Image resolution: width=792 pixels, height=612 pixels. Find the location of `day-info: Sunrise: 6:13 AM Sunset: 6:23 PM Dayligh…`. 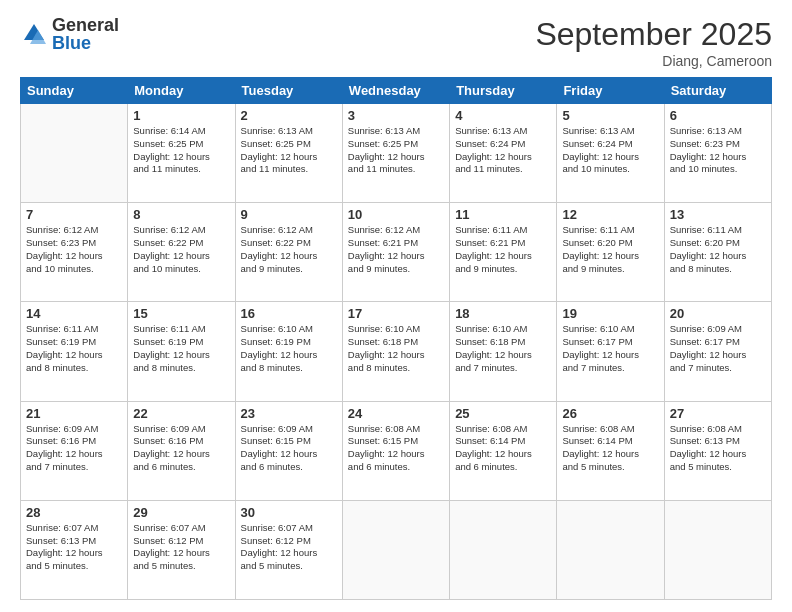

day-info: Sunrise: 6:13 AM Sunset: 6:23 PM Dayligh… is located at coordinates (718, 150).